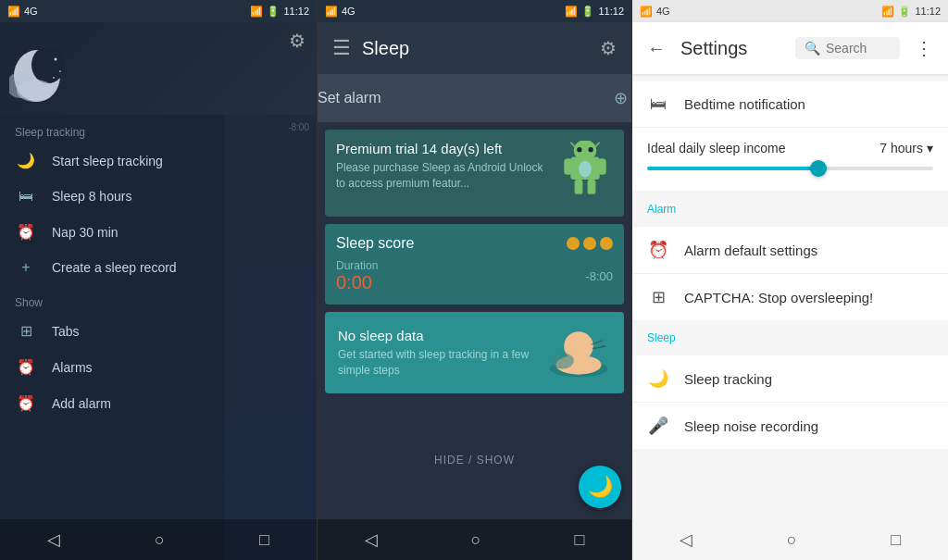 This screenshot has width=948, height=560. I want to click on noise-recording-text: Sleep noise recording, so click(809, 426).